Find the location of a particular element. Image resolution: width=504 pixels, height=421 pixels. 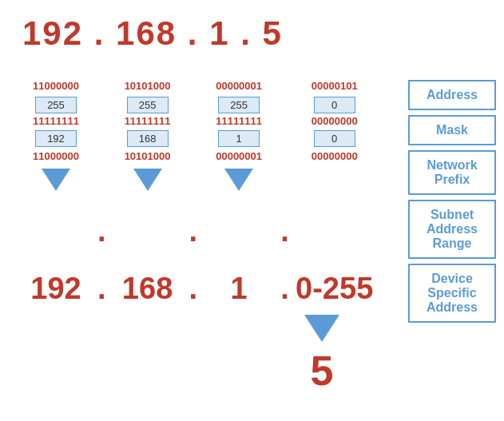

result-box-1: 192 is located at coordinates (56, 139).